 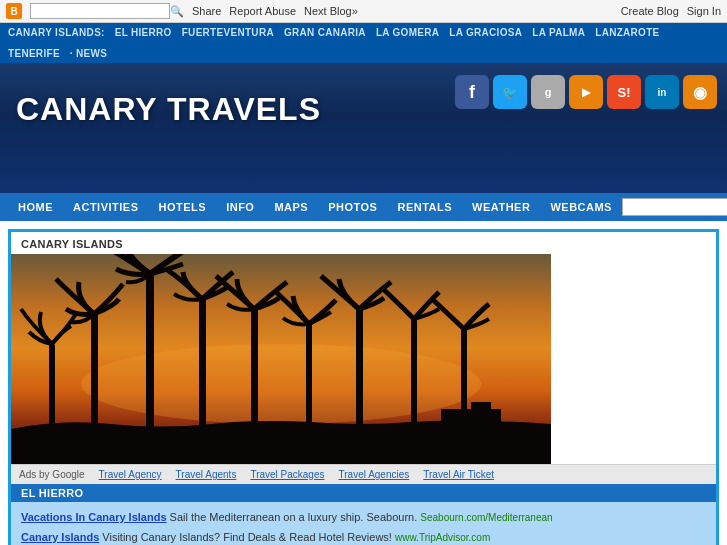 I want to click on ad-2-url: www.TripAdvisor.com, so click(x=442, y=538).